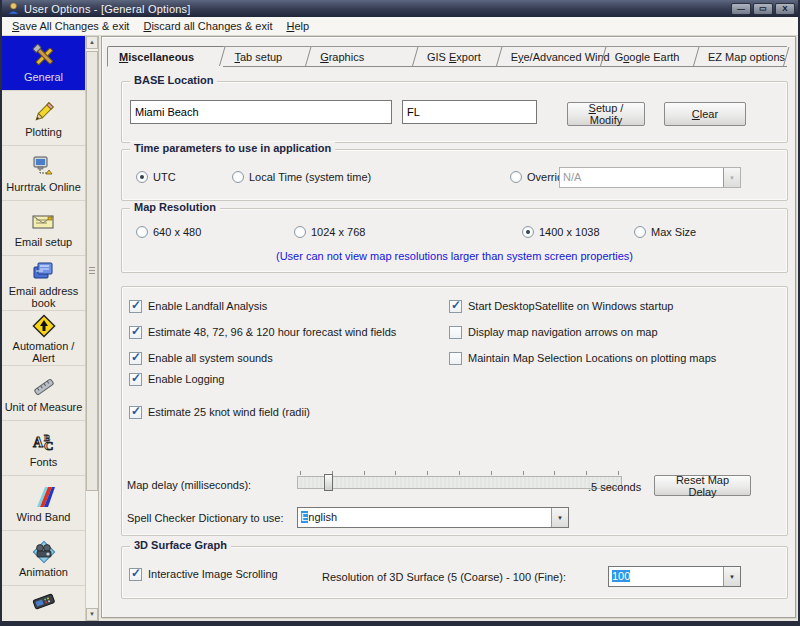 The height and width of the screenshot is (626, 800). What do you see at coordinates (92, 328) in the screenshot?
I see `scrollbar-track` at bounding box center [92, 328].